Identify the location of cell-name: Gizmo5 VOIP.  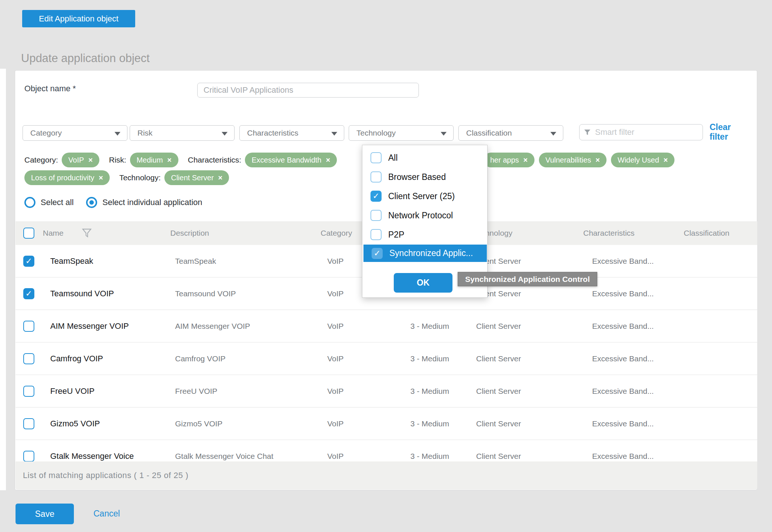
(75, 423).